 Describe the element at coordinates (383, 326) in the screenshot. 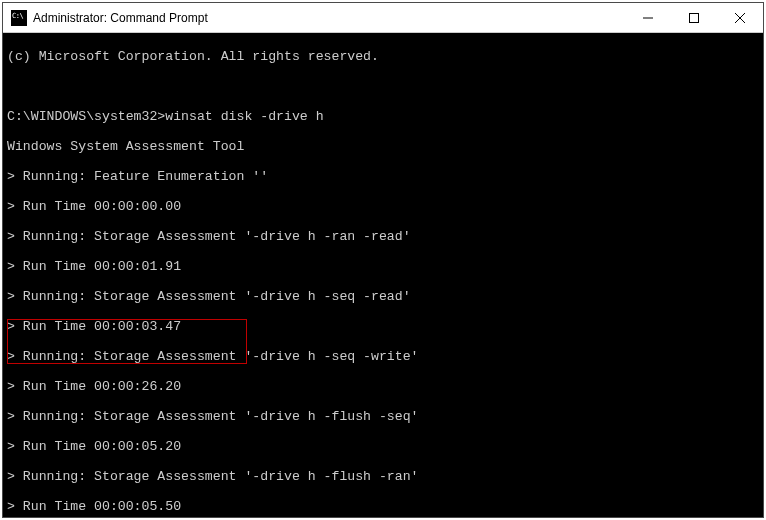

I see `output-line: > Run Time 00:00:03.47` at that location.